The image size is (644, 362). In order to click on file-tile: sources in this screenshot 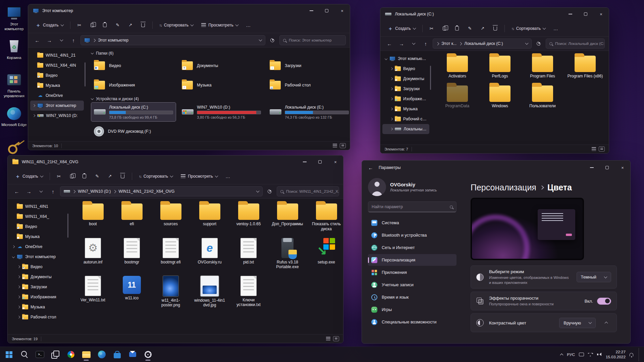, I will do `click(171, 217)`.